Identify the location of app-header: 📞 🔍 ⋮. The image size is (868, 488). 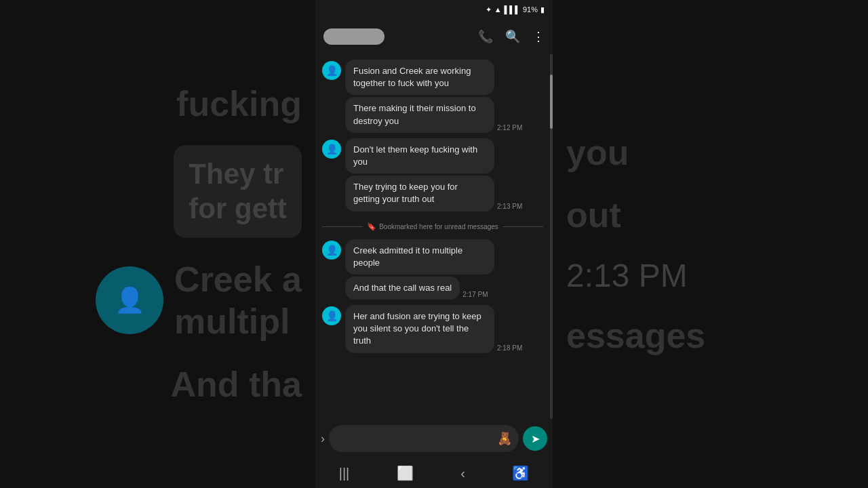
(434, 37).